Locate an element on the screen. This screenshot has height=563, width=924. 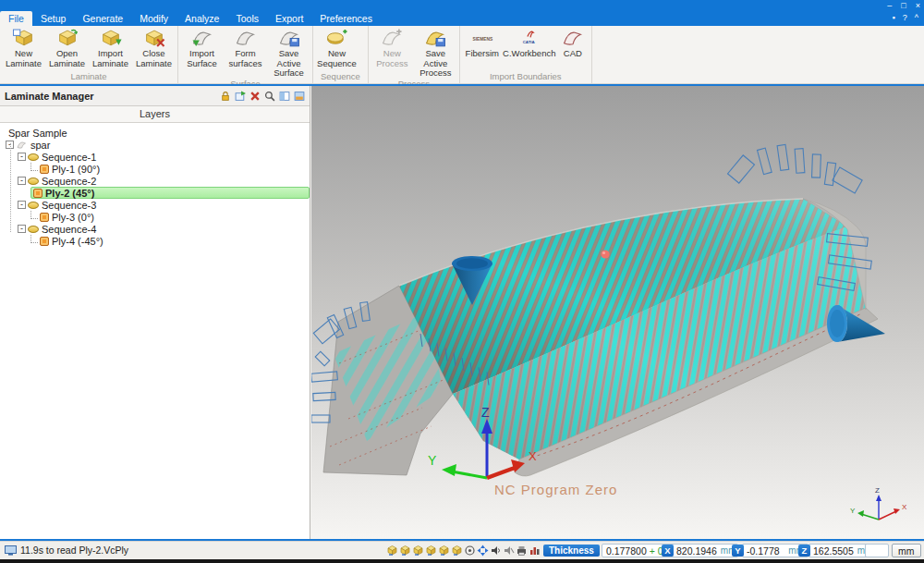
sequence-icon is located at coordinates (33, 157).